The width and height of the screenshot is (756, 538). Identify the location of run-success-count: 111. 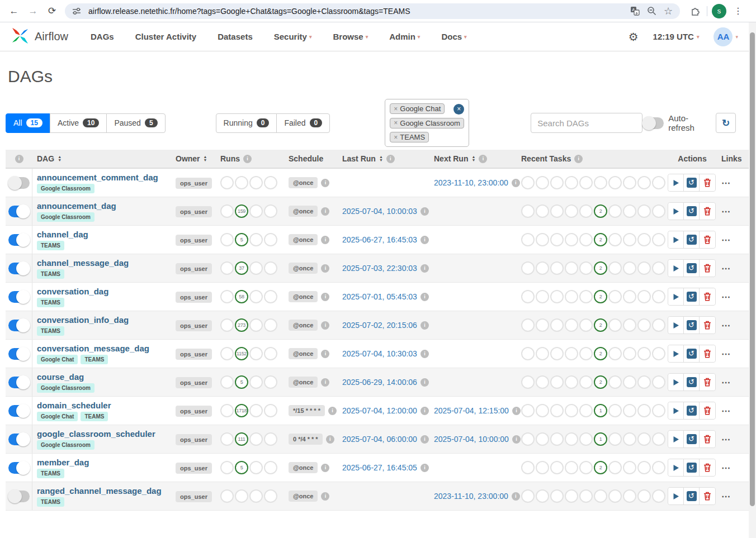
(242, 439).